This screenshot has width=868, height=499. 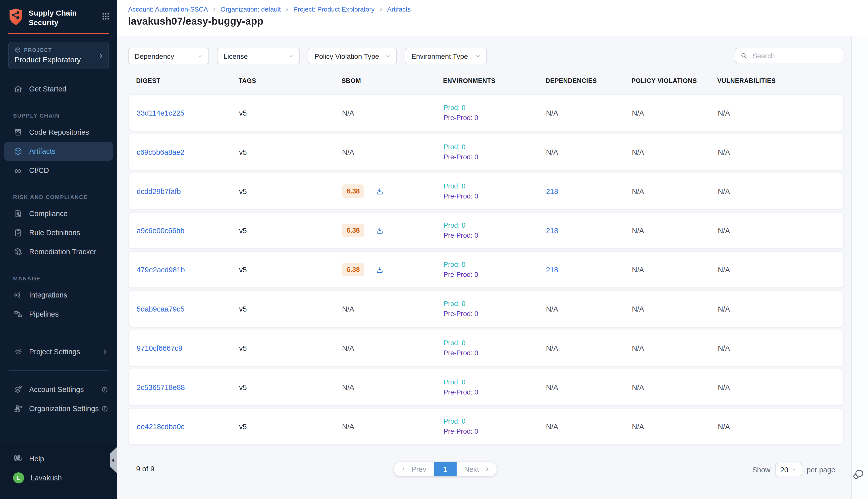 What do you see at coordinates (859, 475) in the screenshot?
I see `chat-support-icon` at bounding box center [859, 475].